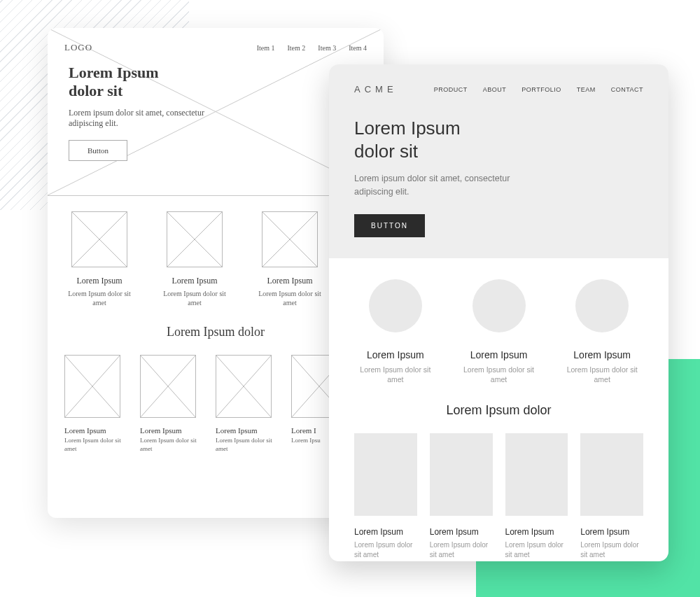  Describe the element at coordinates (442, 185) in the screenshot. I see `mockup-hero-subtitle: Lorem ipsum dolor sit amet, consectetur …` at that location.